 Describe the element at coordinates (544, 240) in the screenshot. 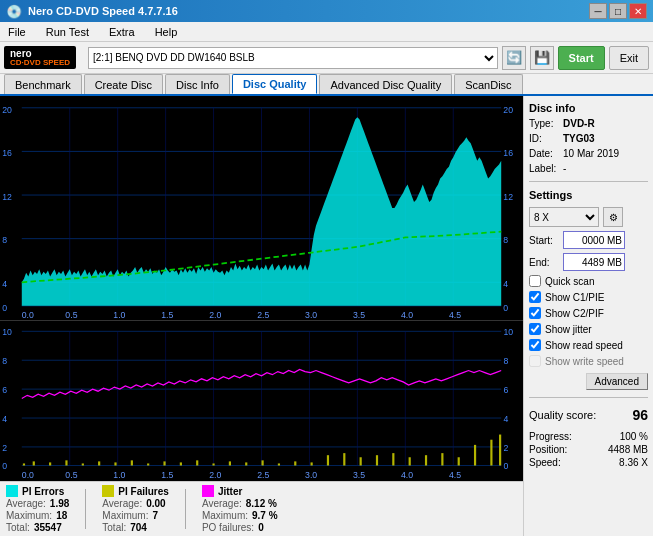

I see `start-label: Start:` at that location.